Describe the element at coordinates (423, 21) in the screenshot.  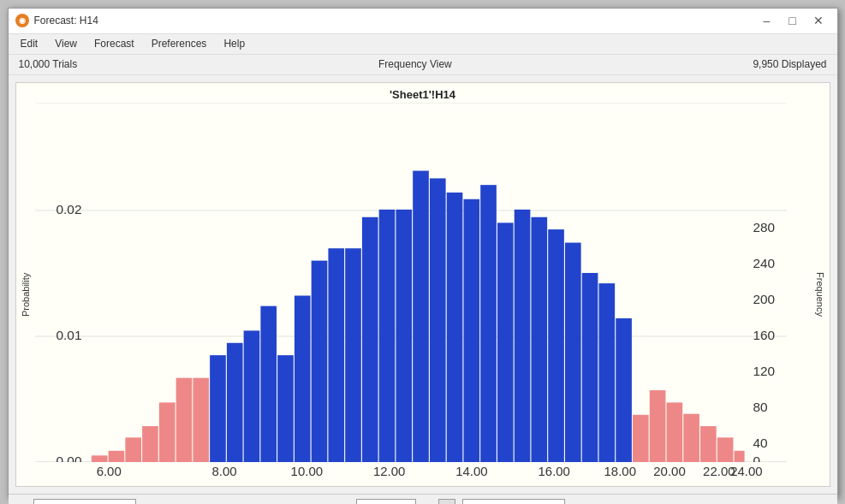
I see `title-bar: ◉ Forecast: H14 – □ ✕` at that location.